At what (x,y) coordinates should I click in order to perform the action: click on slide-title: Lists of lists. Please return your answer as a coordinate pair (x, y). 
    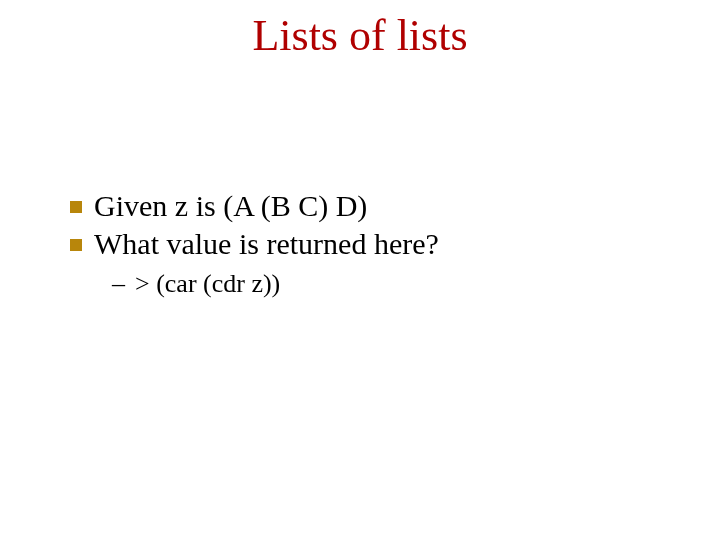
    Looking at the image, I should click on (360, 36).